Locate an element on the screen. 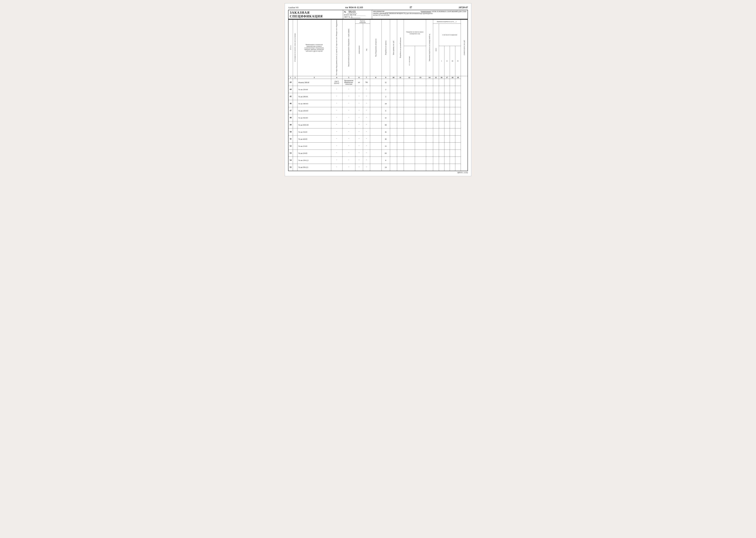 The height and width of the screenshot is (538, 756). table-row: 44То же 250-I6""""2 is located at coordinates (378, 89).